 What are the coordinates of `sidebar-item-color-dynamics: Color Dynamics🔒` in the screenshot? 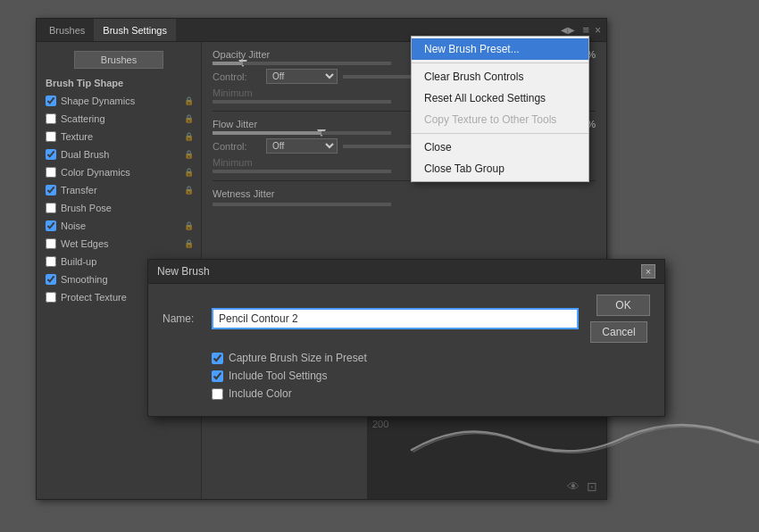 It's located at (119, 172).